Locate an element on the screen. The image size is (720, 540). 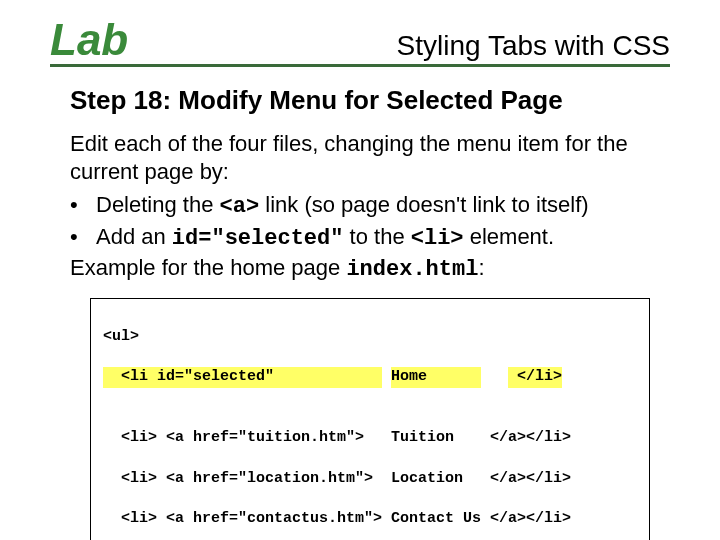
code-line-highlighted: <li id="selected" Home </li> is located at coordinates (370, 377).